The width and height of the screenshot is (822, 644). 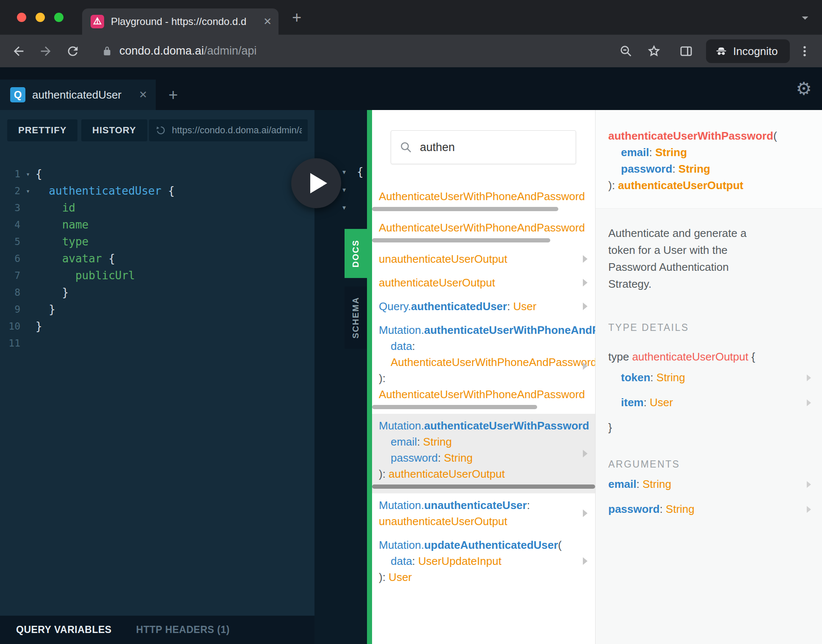 What do you see at coordinates (143, 95) in the screenshot?
I see `query-tab-close-icon: ✕` at bounding box center [143, 95].